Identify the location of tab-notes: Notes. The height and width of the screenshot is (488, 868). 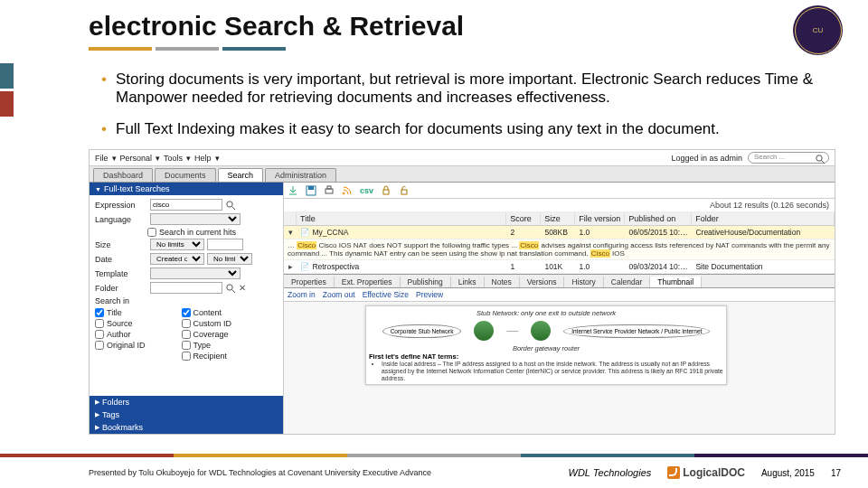
(503, 282).